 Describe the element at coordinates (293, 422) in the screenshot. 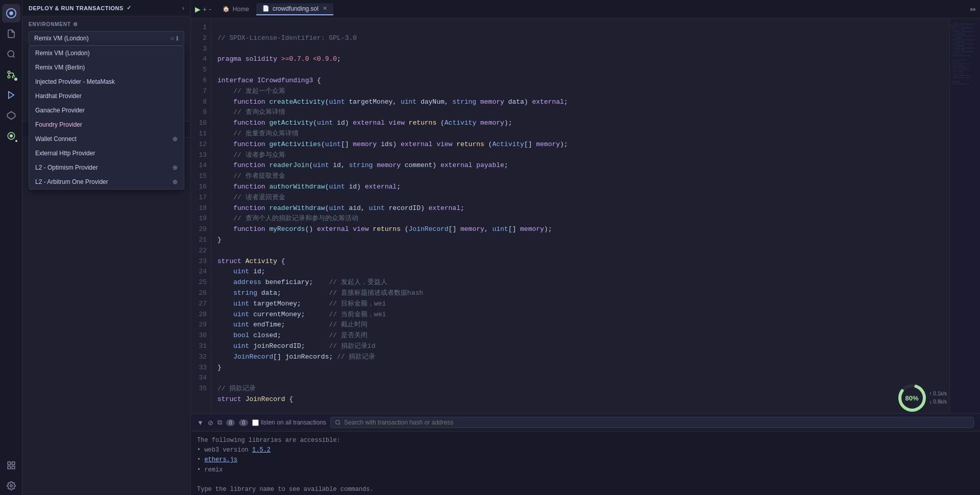

I see `listen-label: listen on all transactions` at that location.